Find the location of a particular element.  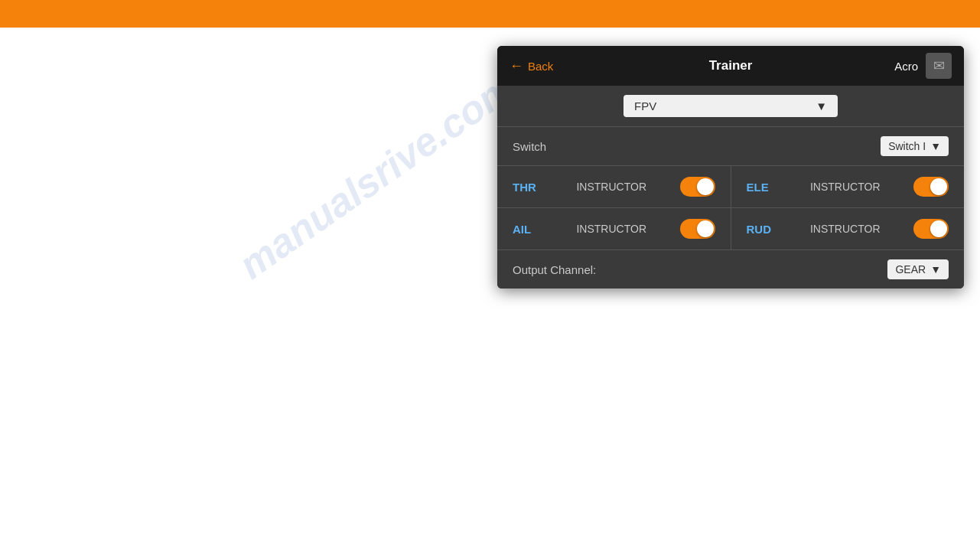

rud-cell: RUD INSTRUCTOR is located at coordinates (848, 229).